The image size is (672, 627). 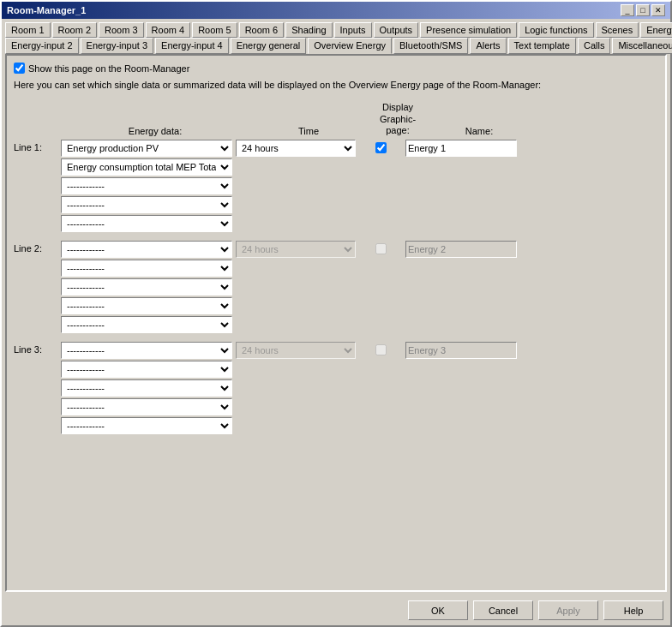 What do you see at coordinates (147, 268) in the screenshot?
I see `line2-energy-select-2: ------------` at bounding box center [147, 268].